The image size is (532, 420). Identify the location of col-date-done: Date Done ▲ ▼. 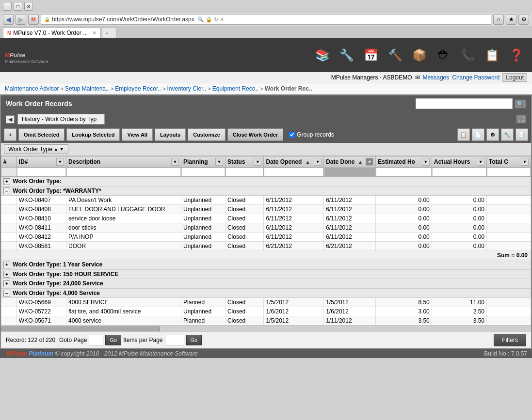
(350, 162).